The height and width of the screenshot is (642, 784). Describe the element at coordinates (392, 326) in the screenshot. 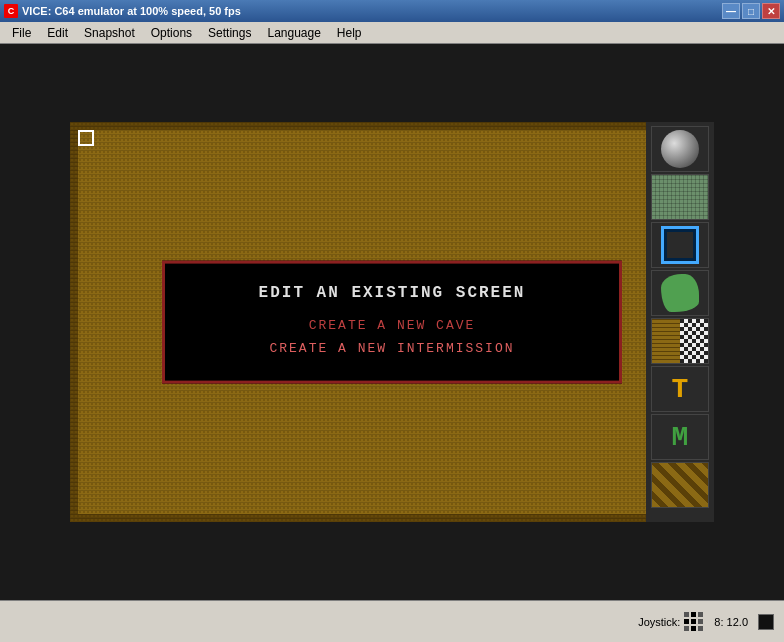

I see `dialog-option-1: CREATE A NEW CAVE` at that location.